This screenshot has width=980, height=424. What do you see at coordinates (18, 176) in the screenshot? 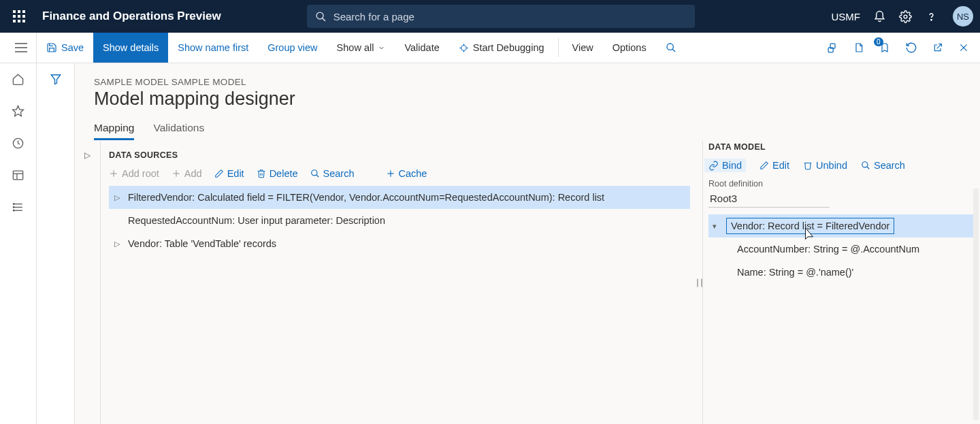
I see `workspaces-icon` at bounding box center [18, 176].